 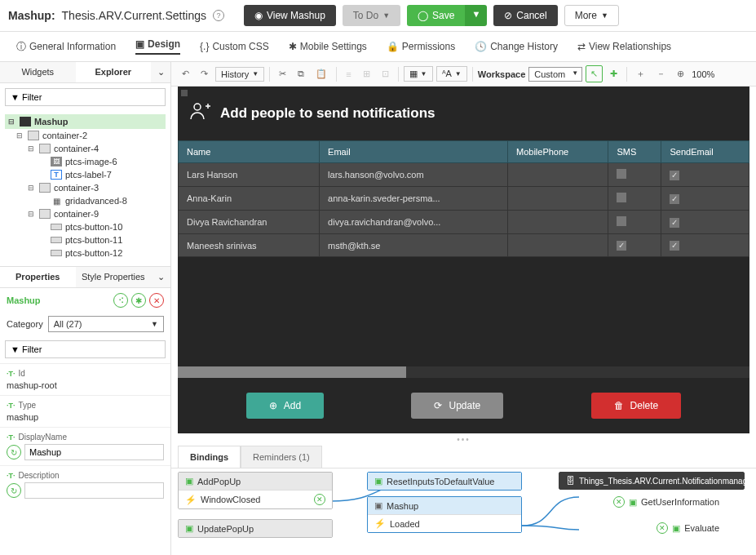 I want to click on binding-node-evaluate: ✕▣Evaluate, so click(x=652, y=528).